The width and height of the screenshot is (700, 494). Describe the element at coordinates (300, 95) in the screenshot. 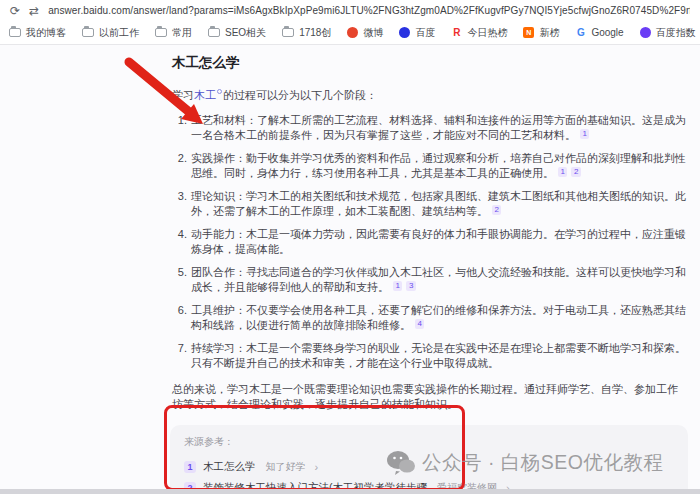

I see `intro-suffix: 的过程可以分为以下几个阶段：` at that location.